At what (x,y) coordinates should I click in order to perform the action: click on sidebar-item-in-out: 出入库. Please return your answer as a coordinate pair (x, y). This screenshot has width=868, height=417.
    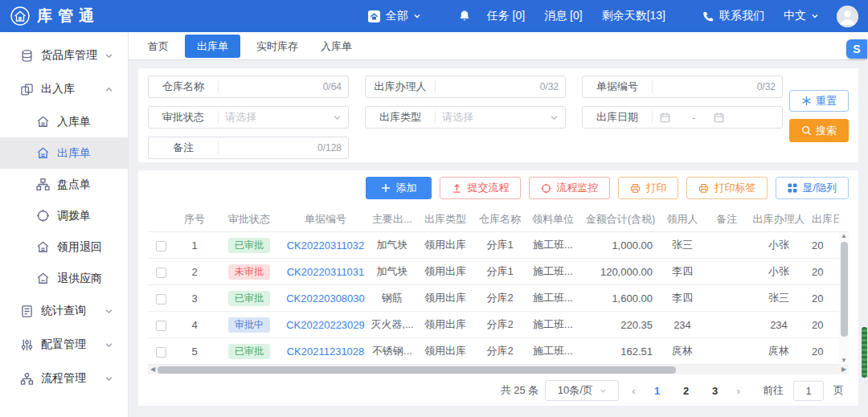
    Looking at the image, I should click on (64, 89).